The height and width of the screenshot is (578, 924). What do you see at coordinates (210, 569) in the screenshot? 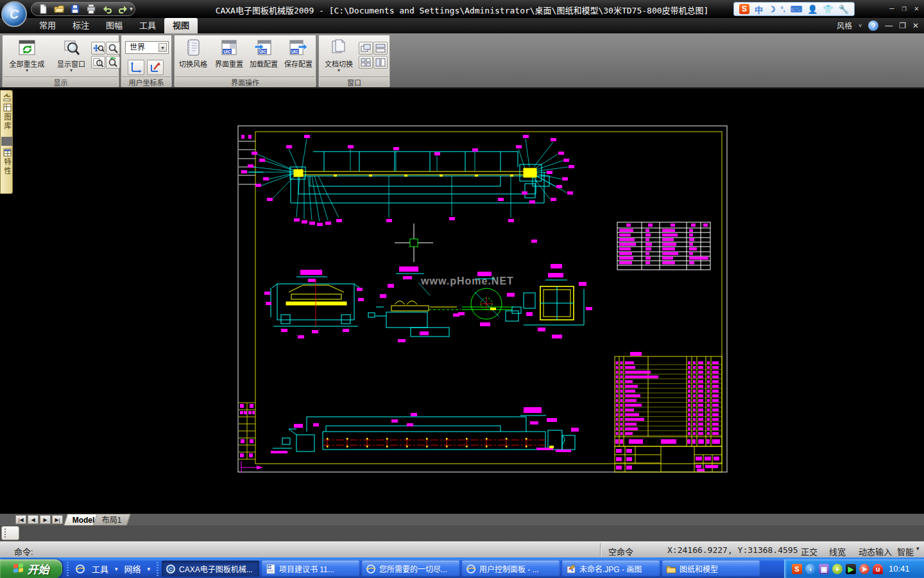
I see `task-caxa: C CAXA电子图板机械...` at bounding box center [210, 569].